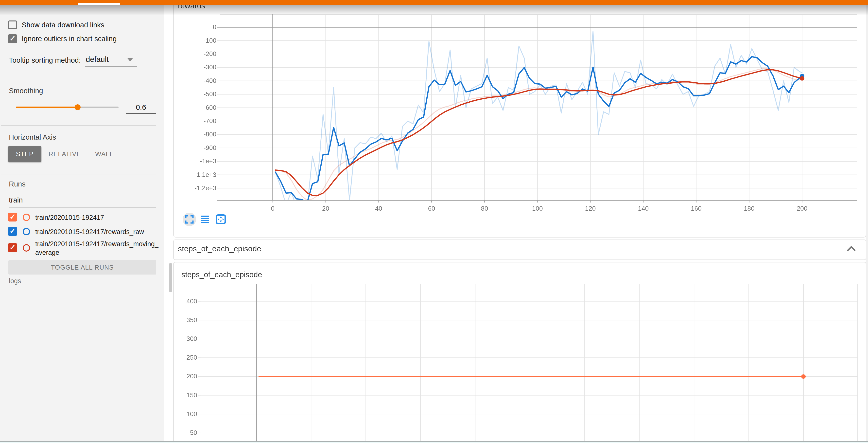 The height and width of the screenshot is (443, 868). I want to click on fit-domain-icon, so click(221, 219).